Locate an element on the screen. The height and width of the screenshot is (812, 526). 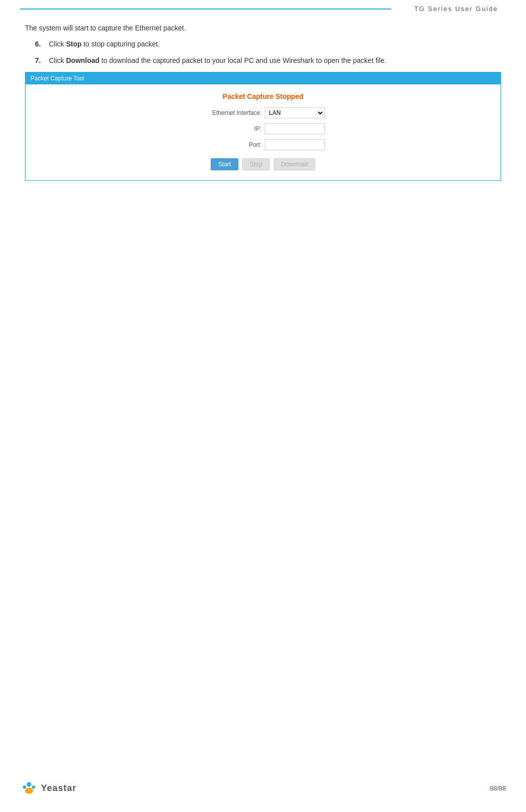
capture-status: Packet Capture Stopped is located at coordinates (263, 96).